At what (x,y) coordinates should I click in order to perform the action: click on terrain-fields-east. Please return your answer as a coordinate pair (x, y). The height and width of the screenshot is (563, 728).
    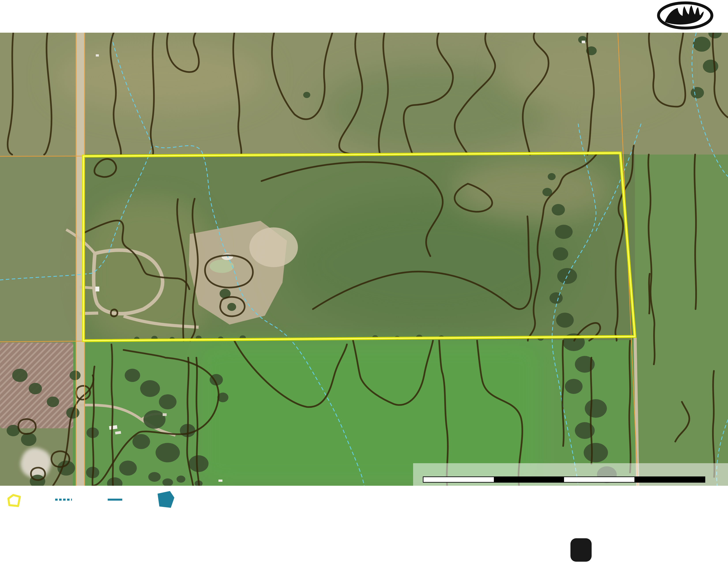
    Looking at the image, I should click on (681, 320).